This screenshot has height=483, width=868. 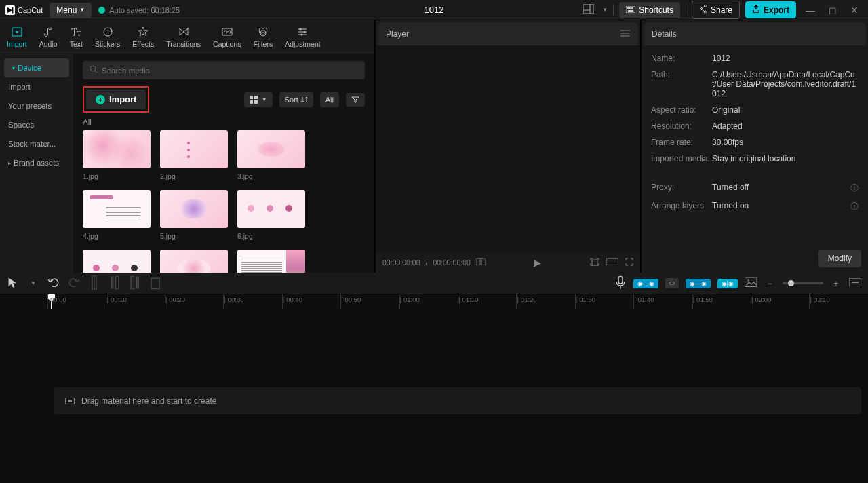 What do you see at coordinates (434, 9) in the screenshot?
I see `project-title: 1012` at bounding box center [434, 9].